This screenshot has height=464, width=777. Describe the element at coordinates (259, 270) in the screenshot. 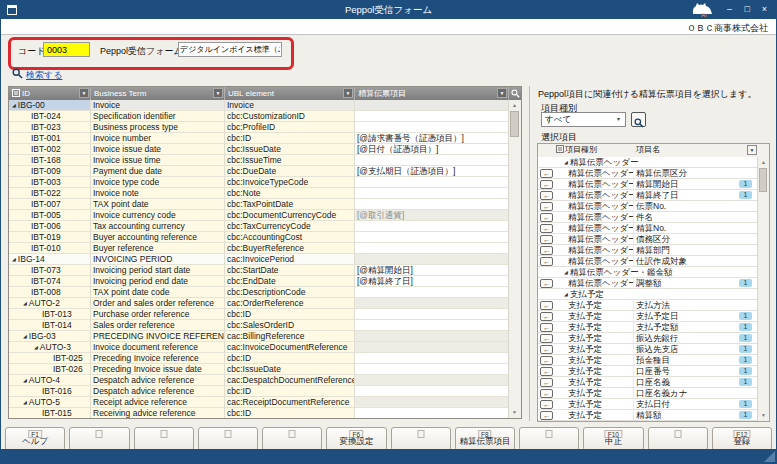

I see `grid-row: IBT-073Invoicing period start datecbc:St…` at that location.